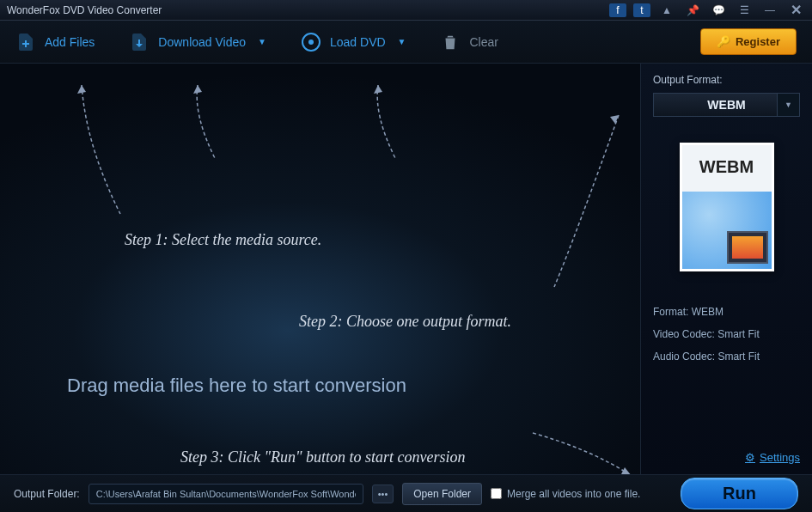 The height and width of the screenshot is (512, 812). What do you see at coordinates (198, 42) in the screenshot?
I see `download-video-button: Download Video ▼` at bounding box center [198, 42].